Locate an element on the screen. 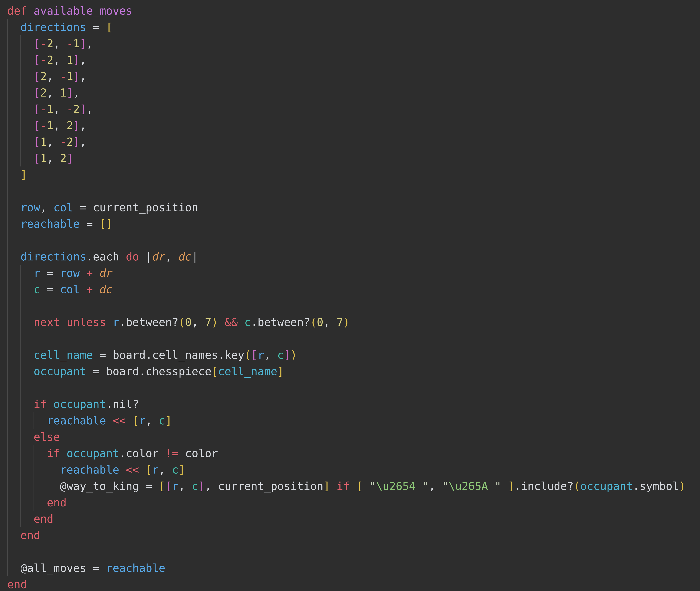 The image size is (700, 591). code-token: reachable is located at coordinates (135, 568).